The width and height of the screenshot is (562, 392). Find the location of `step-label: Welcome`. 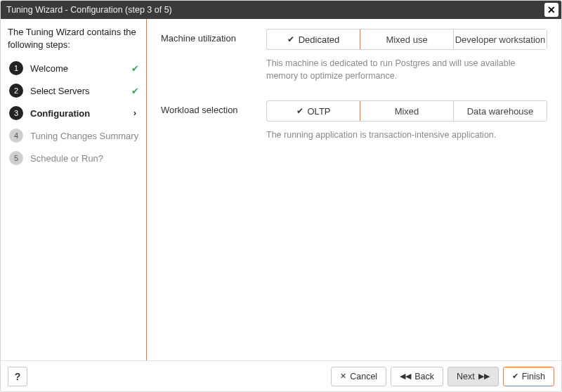

step-label: Welcome is located at coordinates (79, 69).